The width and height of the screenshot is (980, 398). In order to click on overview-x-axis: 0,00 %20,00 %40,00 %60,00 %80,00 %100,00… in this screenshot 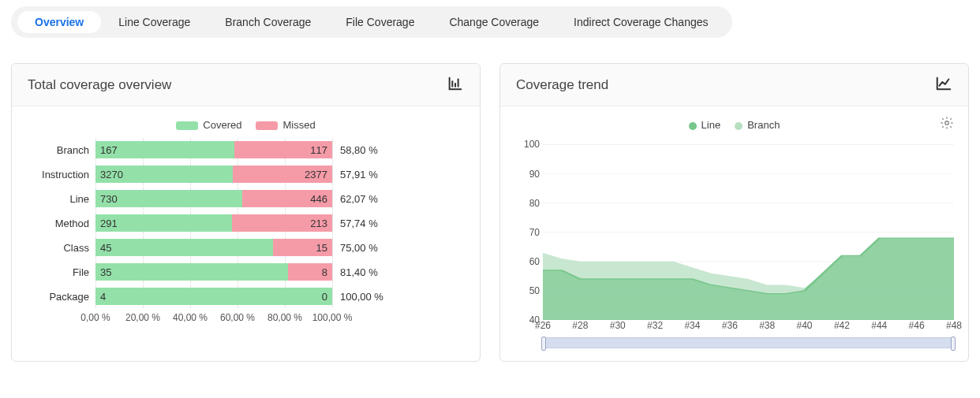, I will do `click(214, 318)`.